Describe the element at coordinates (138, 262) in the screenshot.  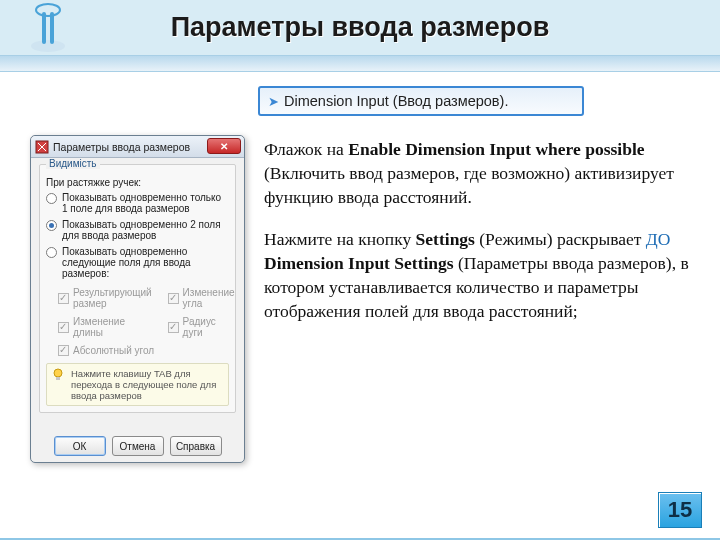
I see `radio-option-3: Показывать одновременно следующие поля д…` at that location.